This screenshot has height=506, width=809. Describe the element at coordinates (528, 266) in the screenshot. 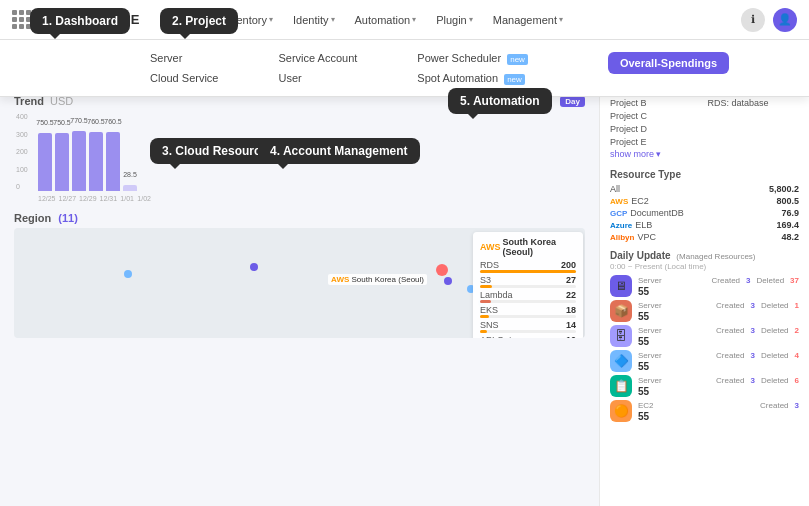

I see `region-rds: RDS 200` at that location.